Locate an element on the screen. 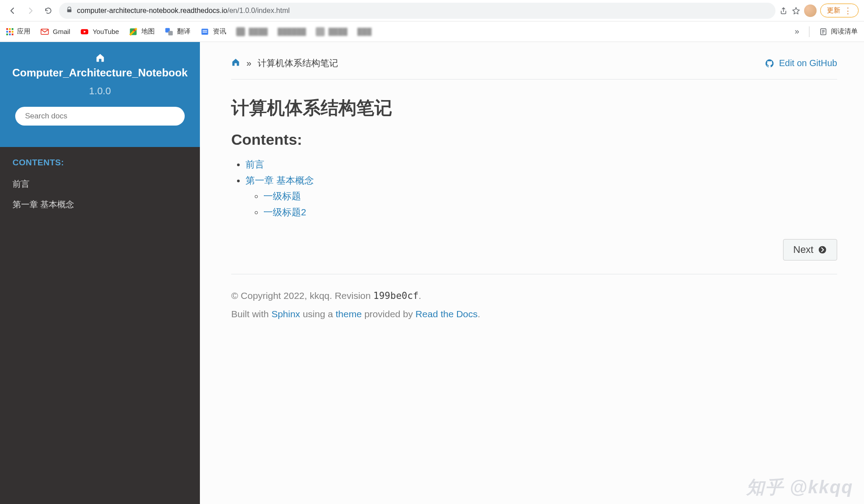 This screenshot has width=864, height=504. toc-item: 一级标题 is located at coordinates (550, 196).